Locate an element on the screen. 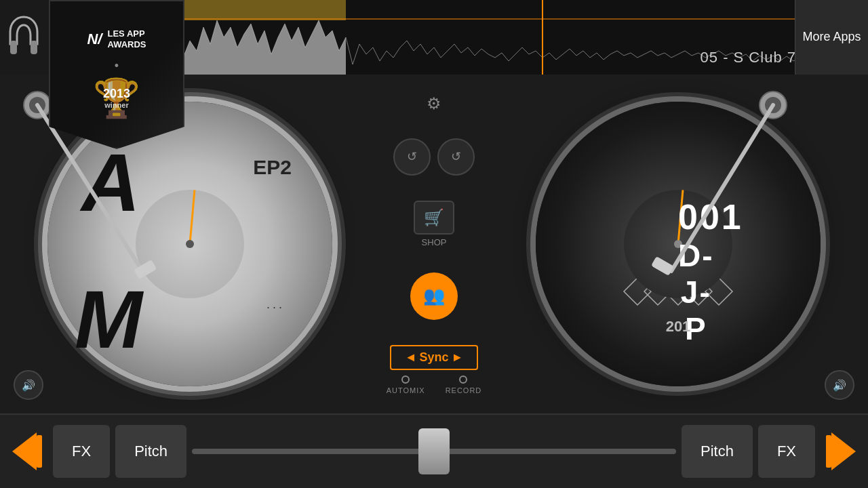 The width and height of the screenshot is (868, 488). volume-right-icon: 🔊 is located at coordinates (840, 385).